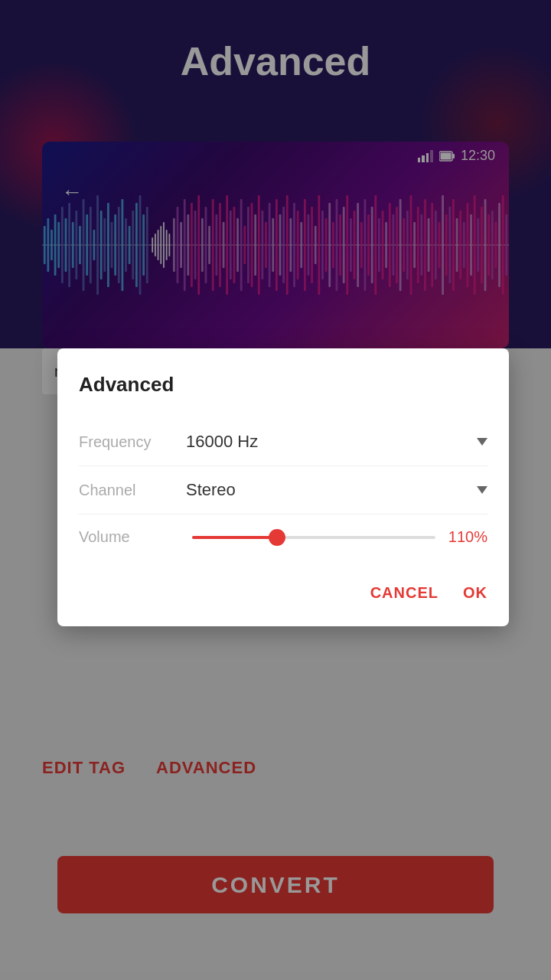 The height and width of the screenshot is (980, 551). I want to click on channel-row: Channel Stereo, so click(283, 490).